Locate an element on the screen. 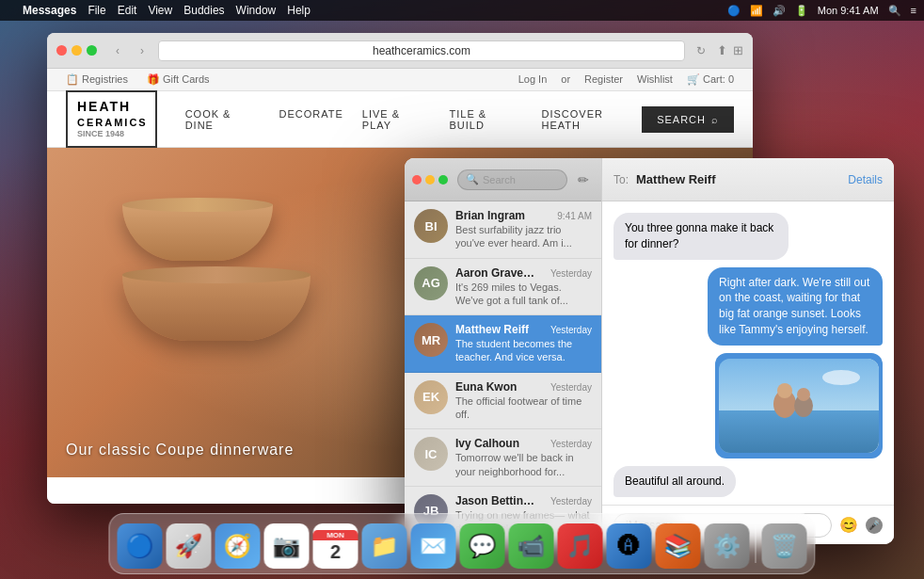  messages-conversation-item: BI Brian Ingram 9:41 AM Best surfability… is located at coordinates (502, 230).